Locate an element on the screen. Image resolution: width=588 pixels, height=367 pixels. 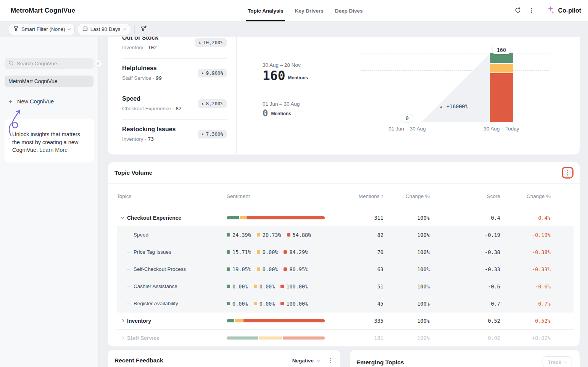
table-row-price-tag-issues: Price Tag Issues 15.71% 0.00% 84.29% 70 … is located at coordinates (345, 252).